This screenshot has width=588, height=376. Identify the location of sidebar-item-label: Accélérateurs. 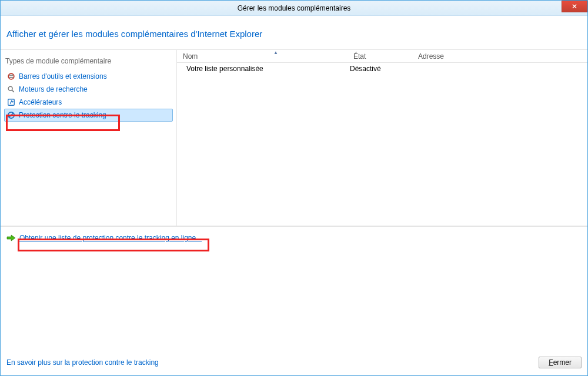
(40, 102).